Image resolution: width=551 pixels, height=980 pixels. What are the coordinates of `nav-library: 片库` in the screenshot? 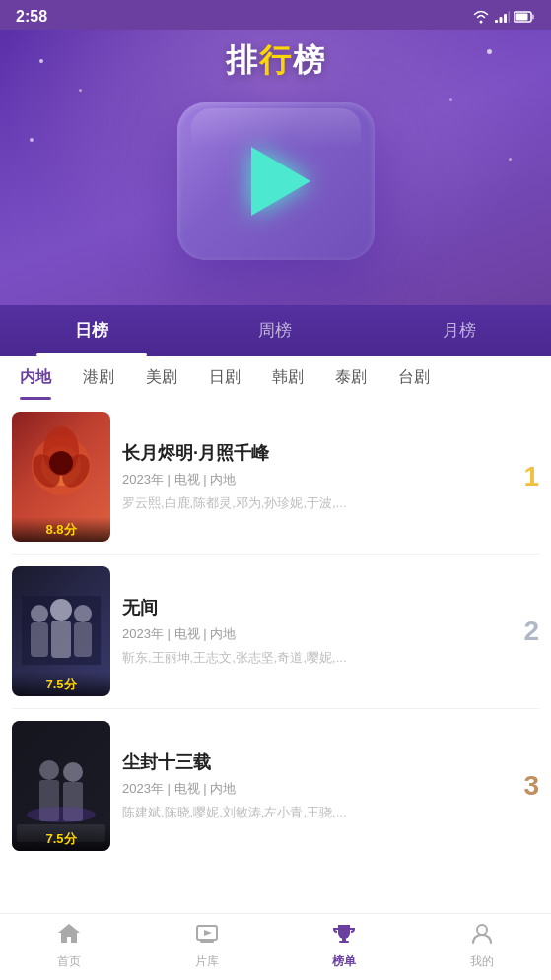 It's located at (207, 947).